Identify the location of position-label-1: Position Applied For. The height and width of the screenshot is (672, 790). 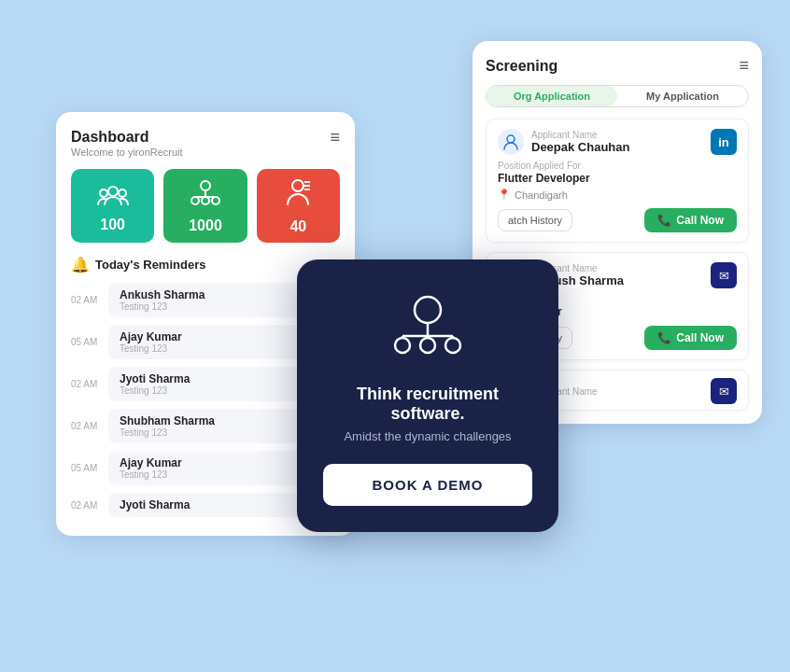
(617, 166).